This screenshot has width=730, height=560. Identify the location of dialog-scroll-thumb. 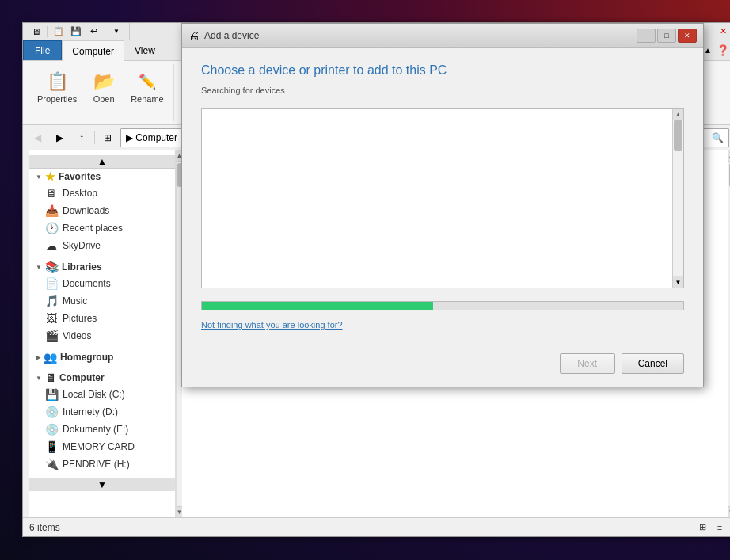
(678, 135).